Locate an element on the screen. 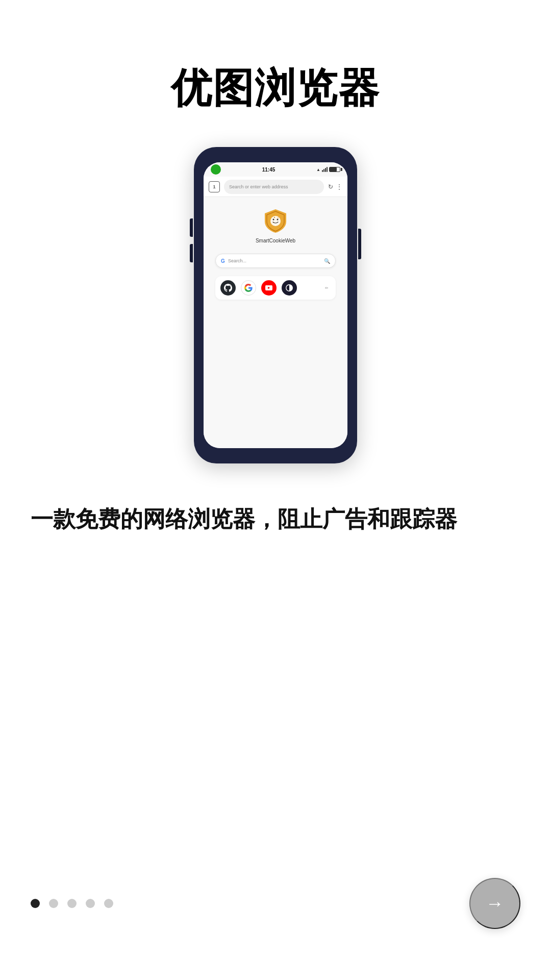 The height and width of the screenshot is (980, 551). quick-link-google is located at coordinates (248, 288).